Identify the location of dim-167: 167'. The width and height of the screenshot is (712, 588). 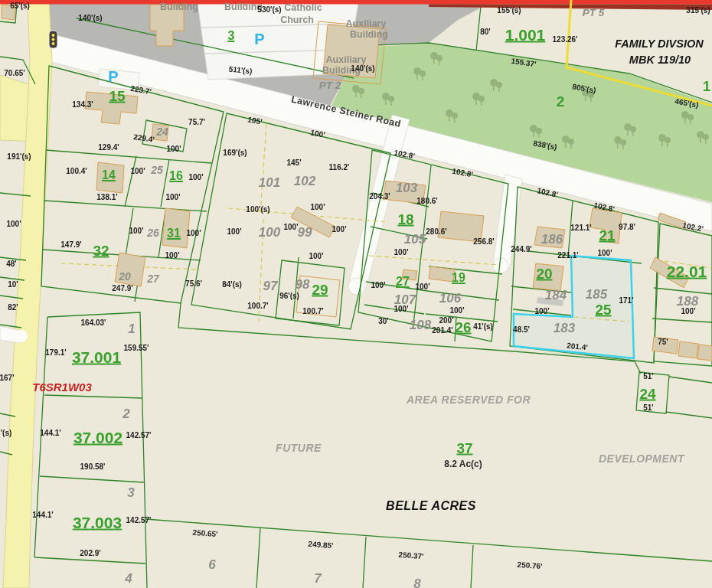
(8, 378).